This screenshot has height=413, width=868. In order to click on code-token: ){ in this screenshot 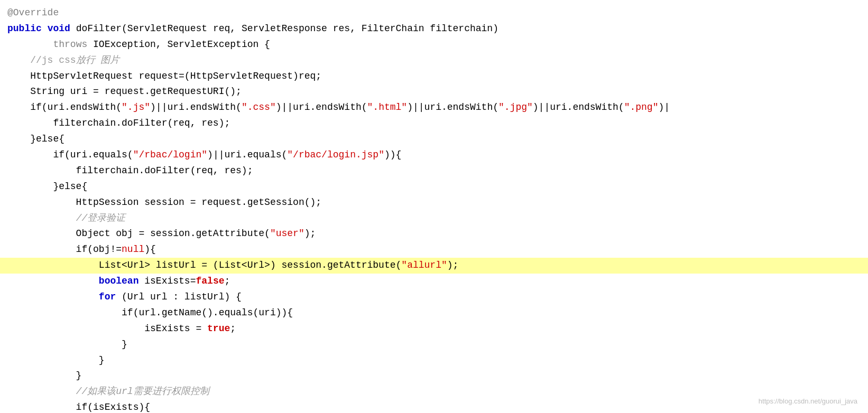, I will do `click(150, 250)`.